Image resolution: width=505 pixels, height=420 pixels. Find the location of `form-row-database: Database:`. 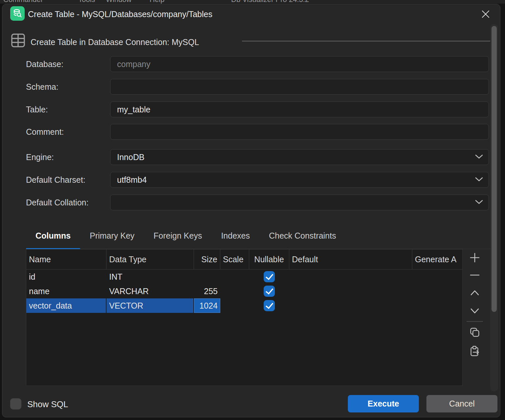

form-row-database: Database: is located at coordinates (246, 64).